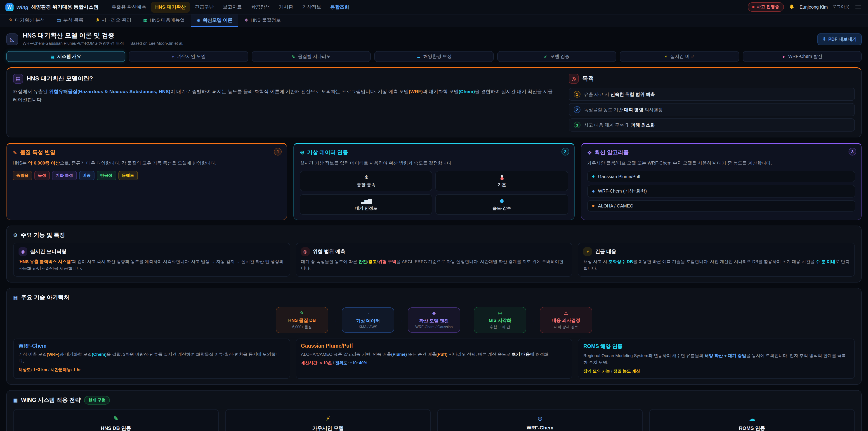 The width and height of the screenshot is (868, 431). I want to click on atom-icon: ◉, so click(198, 20).